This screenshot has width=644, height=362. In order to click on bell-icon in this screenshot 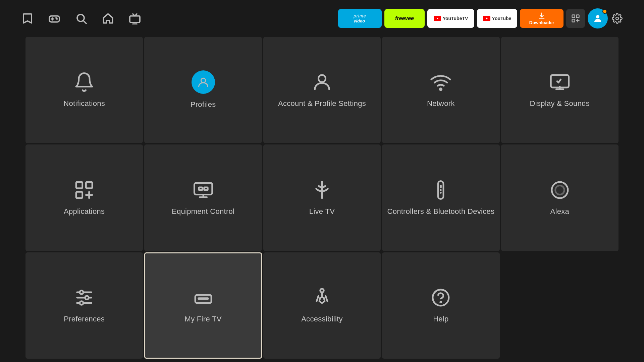, I will do `click(84, 82)`.